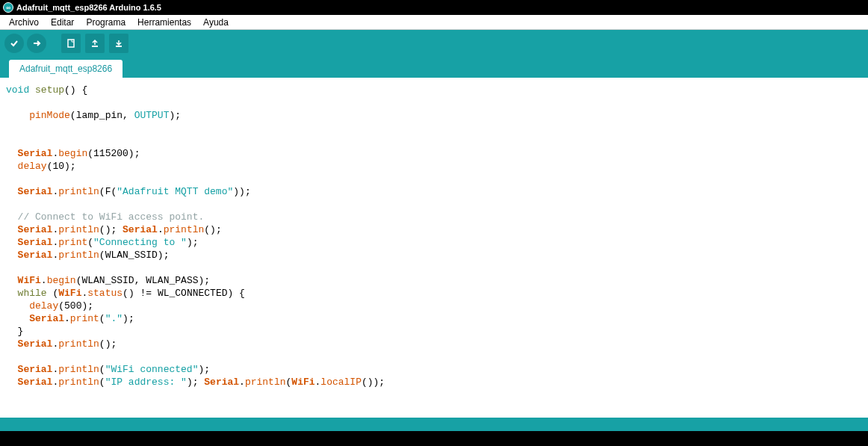 The image size is (868, 446). I want to click on code-token: void, so click(18, 90).